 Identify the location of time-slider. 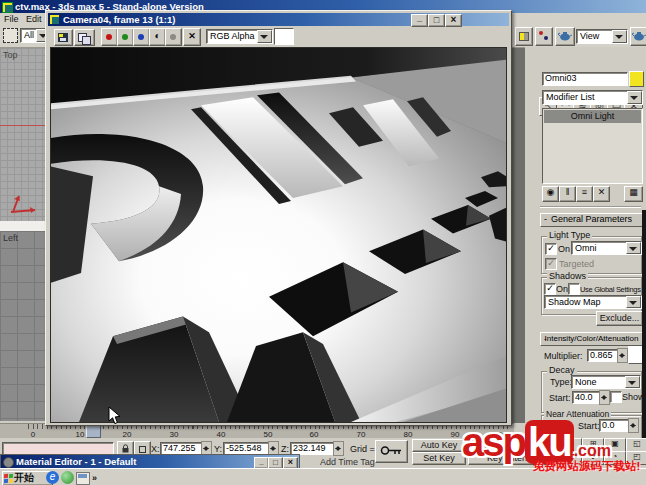
(94, 431).